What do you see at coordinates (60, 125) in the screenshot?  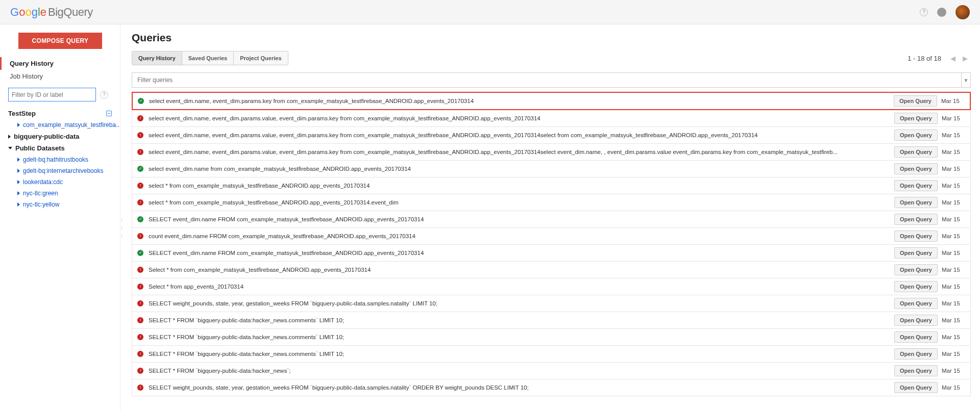 I see `project-dataset: com_example_matsyuk_testfireba...` at bounding box center [60, 125].